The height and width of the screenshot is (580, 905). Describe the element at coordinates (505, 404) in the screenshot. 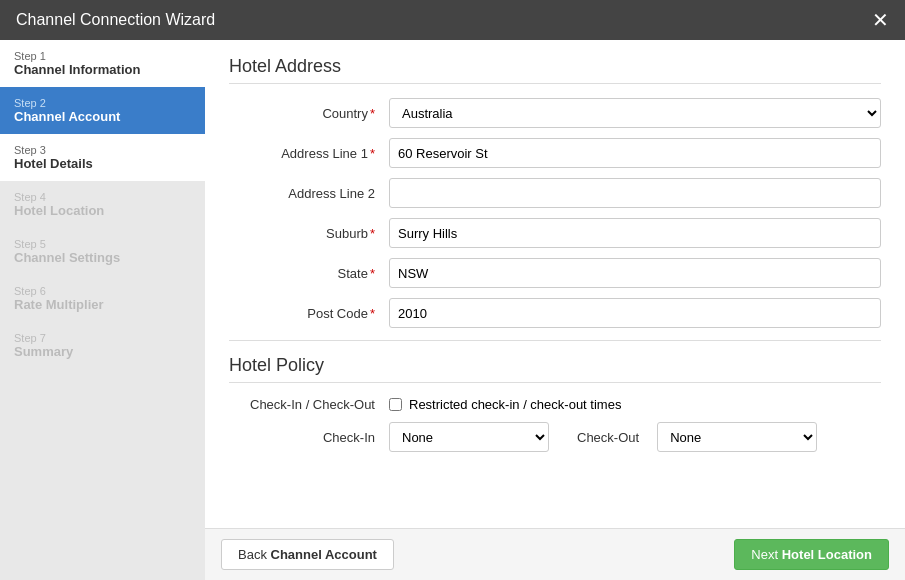

I see `checkinout-checkbox-row: Restricted check-in / check-out times` at that location.